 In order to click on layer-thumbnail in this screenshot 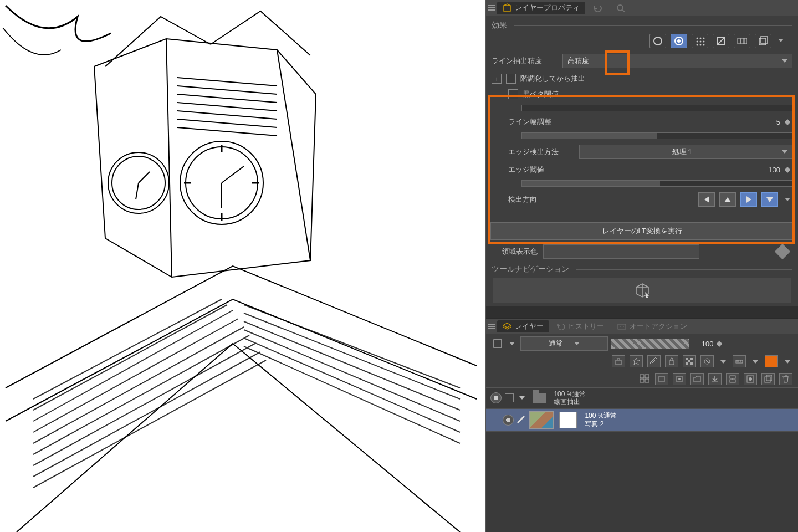, I will do `click(541, 420)`.